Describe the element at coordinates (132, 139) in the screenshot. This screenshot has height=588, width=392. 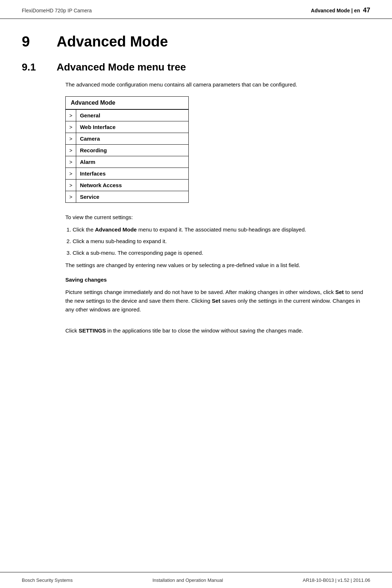
I see `menu-label: Camera` at that location.